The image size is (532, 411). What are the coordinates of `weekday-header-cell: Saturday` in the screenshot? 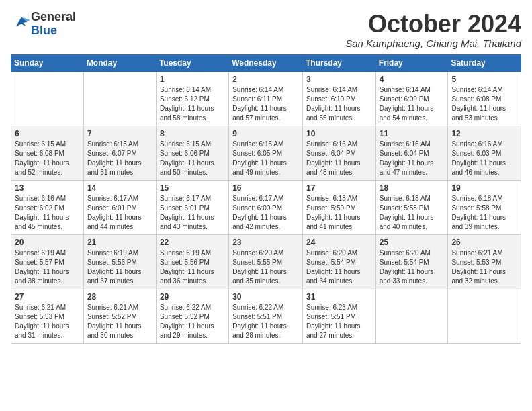 It's located at (485, 63).